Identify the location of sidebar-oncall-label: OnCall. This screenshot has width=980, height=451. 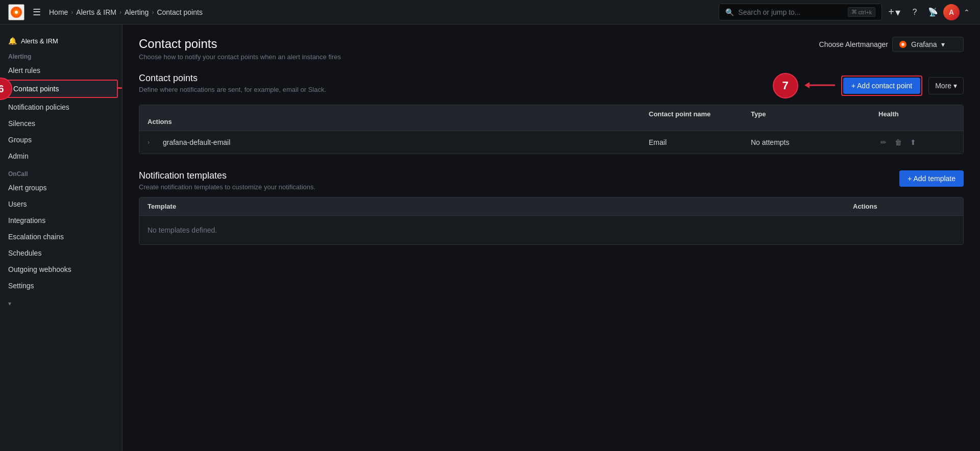
(61, 172).